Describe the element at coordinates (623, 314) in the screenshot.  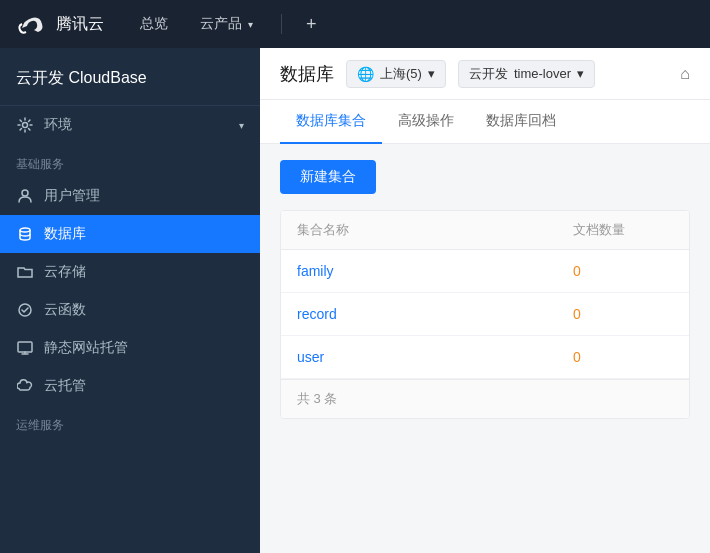
I see `row-count-record: 0` at that location.